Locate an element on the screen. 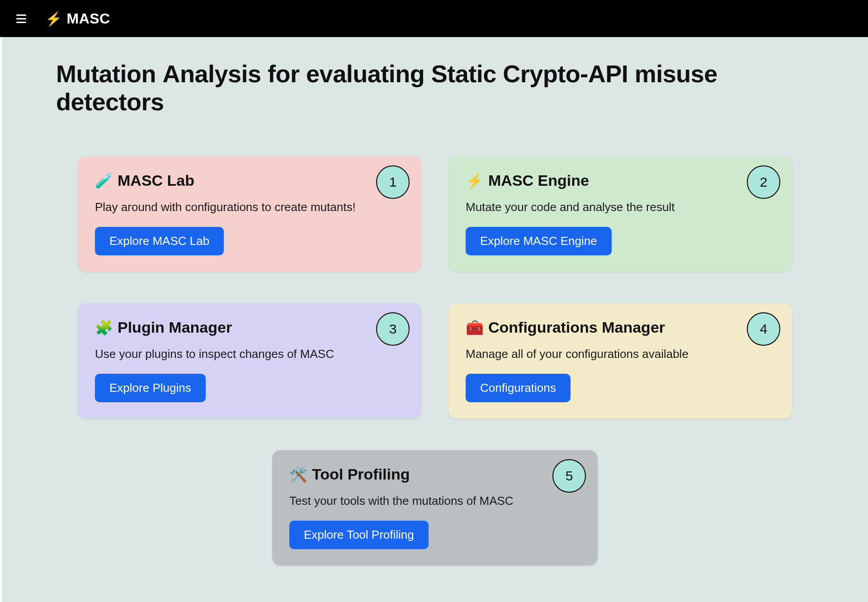 The height and width of the screenshot is (602, 868). puzzle-icon: 🧩 is located at coordinates (104, 328).